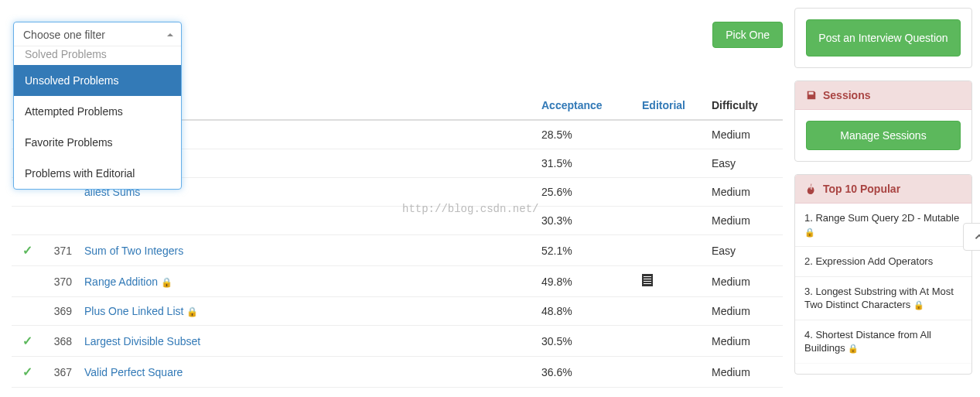  Describe the element at coordinates (306, 251) in the screenshot. I see `title-cell: Sum of Two Integers` at that location.